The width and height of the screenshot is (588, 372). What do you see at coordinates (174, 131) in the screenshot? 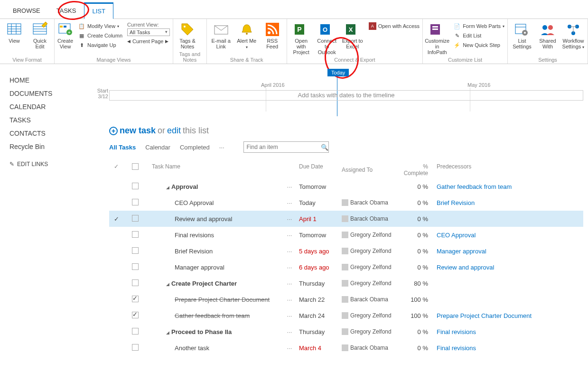
I see `edit-list-link: edit` at bounding box center [174, 131].